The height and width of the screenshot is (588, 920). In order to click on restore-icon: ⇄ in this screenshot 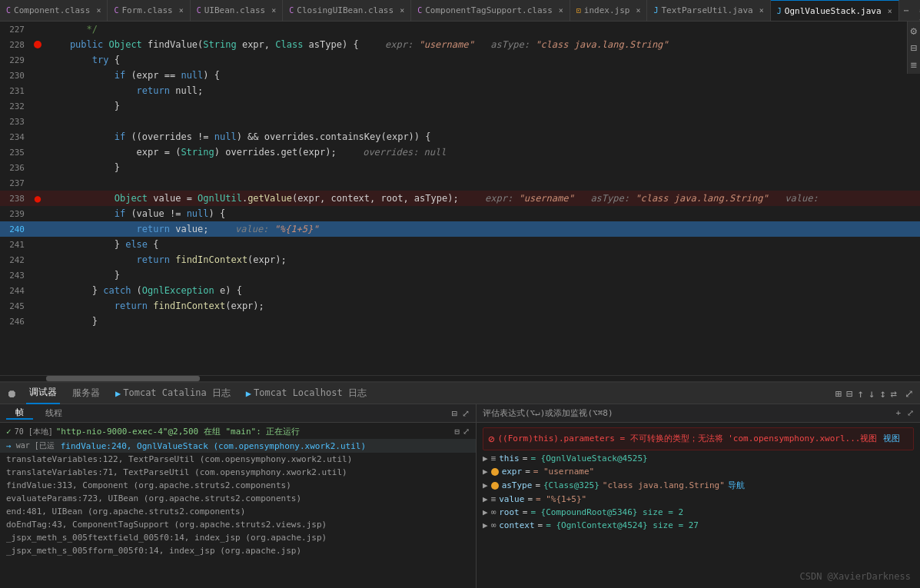, I will do `click(894, 394)`.